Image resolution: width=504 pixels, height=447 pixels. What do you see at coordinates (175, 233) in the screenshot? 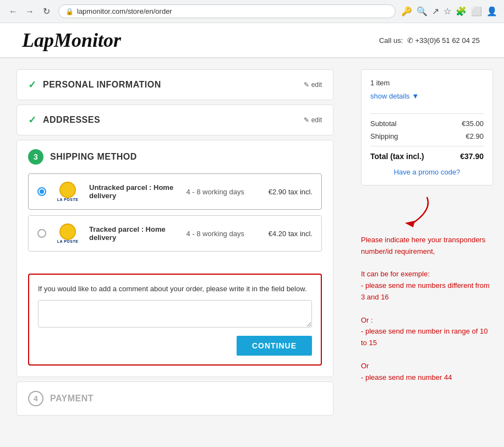
I see `shipping-option-2: LA POSTE Tracked parcel : Home delivery …` at bounding box center [175, 233].